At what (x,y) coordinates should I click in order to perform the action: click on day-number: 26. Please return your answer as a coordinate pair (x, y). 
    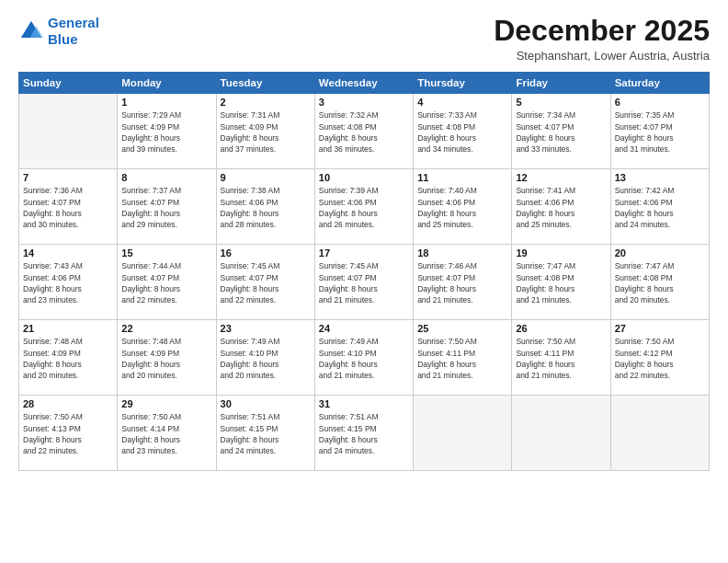
    Looking at the image, I should click on (561, 328).